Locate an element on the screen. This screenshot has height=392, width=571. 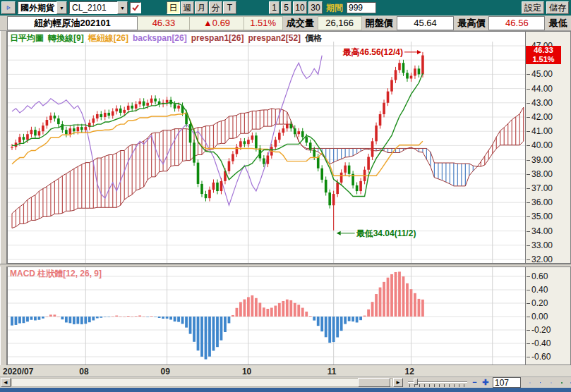
legend-item-1: 轉換線[9] is located at coordinates (66, 38).